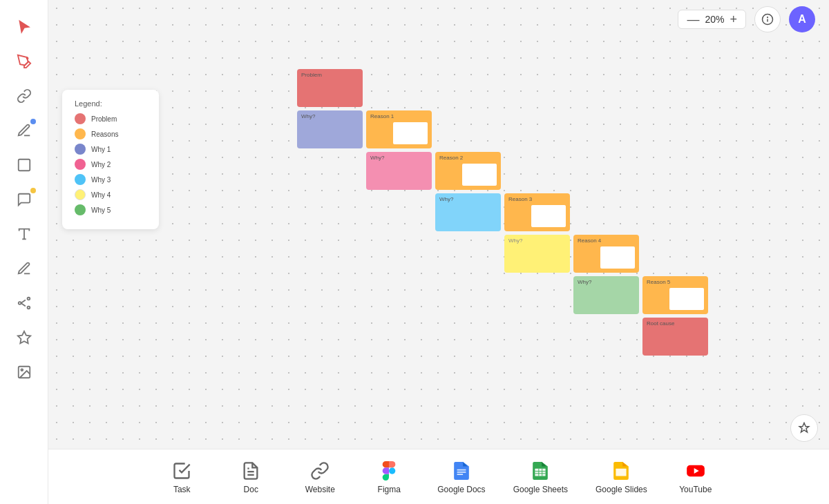 This screenshot has height=504, width=829. What do you see at coordinates (622, 477) in the screenshot?
I see `toolbar-item-google-slides: Google Slides` at bounding box center [622, 477].